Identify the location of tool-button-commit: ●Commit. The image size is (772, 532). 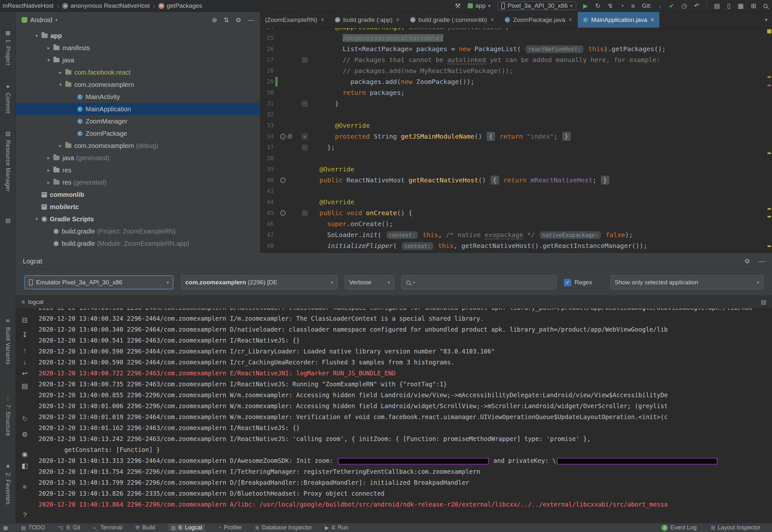
(8, 99).